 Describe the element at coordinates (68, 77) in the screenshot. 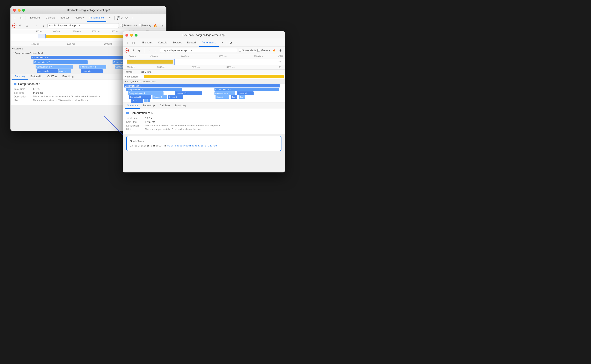

I see `tab-eventlog-1: Event Log` at that location.